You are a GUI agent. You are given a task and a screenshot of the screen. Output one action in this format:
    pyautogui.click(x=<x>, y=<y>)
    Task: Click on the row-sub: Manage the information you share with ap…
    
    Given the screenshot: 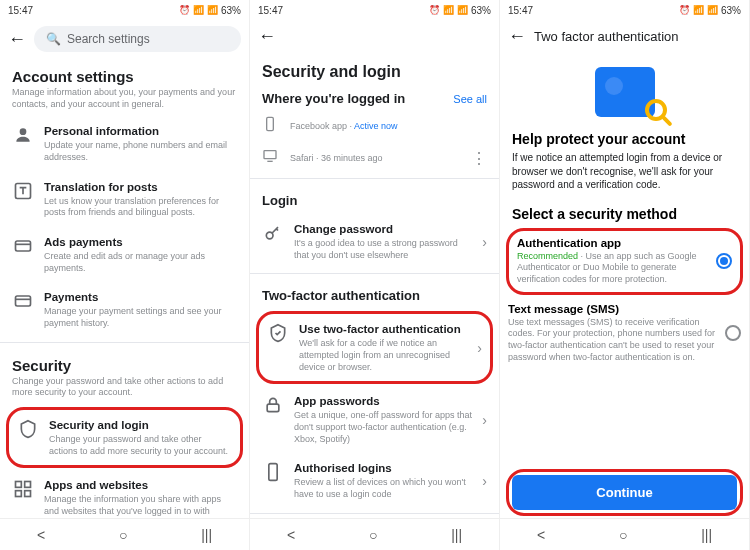 What is the action you would take?
    pyautogui.click(x=140, y=506)
    